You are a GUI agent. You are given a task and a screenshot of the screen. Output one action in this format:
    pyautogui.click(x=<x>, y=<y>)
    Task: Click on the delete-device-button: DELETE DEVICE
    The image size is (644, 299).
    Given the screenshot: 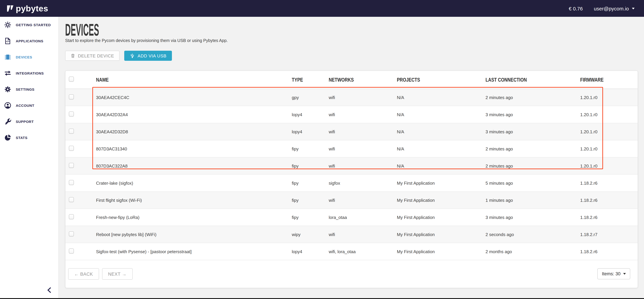 What is the action you would take?
    pyautogui.click(x=92, y=56)
    